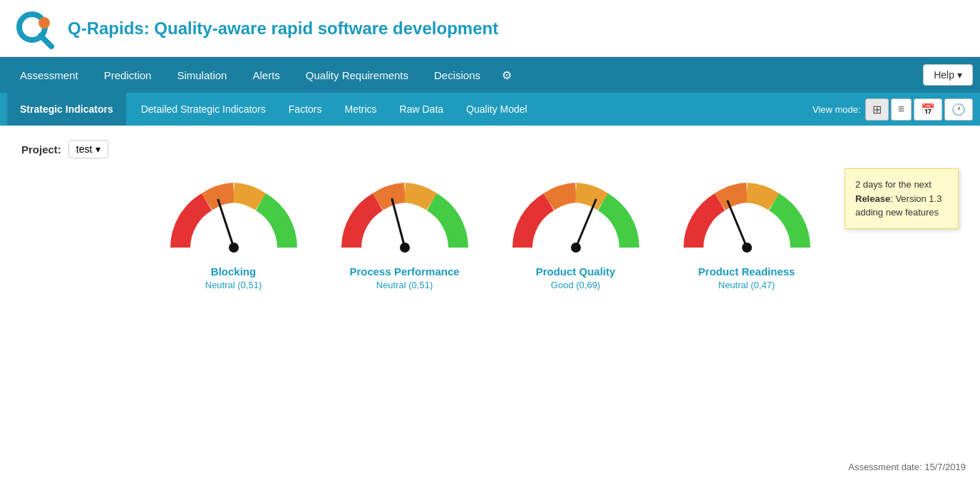 This screenshot has height=483, width=980. What do you see at coordinates (204, 109) in the screenshot?
I see `sub-nav-detailed: Detailed Strategic Indicators` at bounding box center [204, 109].